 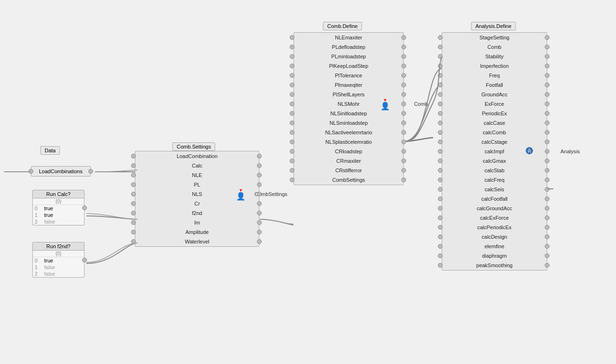 What do you see at coordinates (349, 47) in the screenshot?
I see `cd-row-pldefloadstep: PLdefloadstep` at bounding box center [349, 47].